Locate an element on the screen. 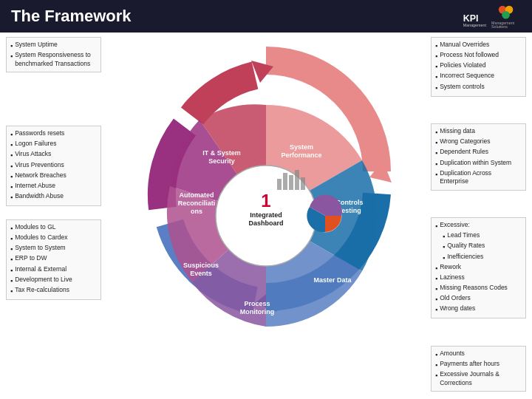 This screenshot has width=532, height=399. list-item: ▪ERP to DW is located at coordinates (53, 259).